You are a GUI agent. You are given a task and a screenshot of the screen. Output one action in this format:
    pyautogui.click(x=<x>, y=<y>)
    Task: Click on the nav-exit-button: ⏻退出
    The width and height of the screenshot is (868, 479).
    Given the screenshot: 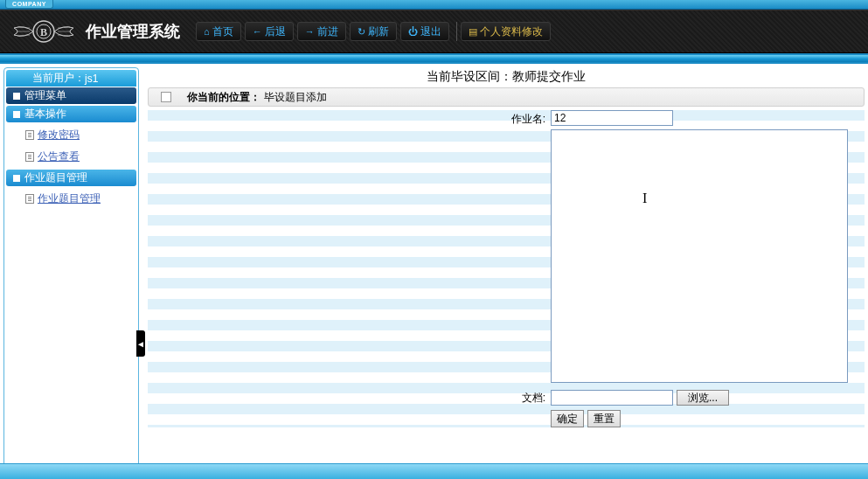 What is the action you would take?
    pyautogui.click(x=425, y=31)
    